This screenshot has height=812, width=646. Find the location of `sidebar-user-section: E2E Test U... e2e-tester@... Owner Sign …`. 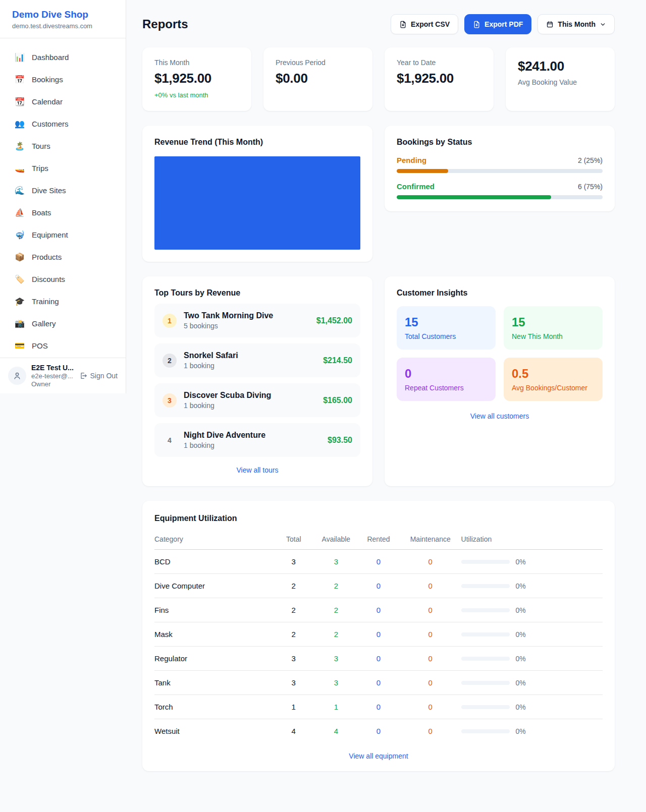

sidebar-user-section: E2E Test U... e2e-tester@... Owner Sign … is located at coordinates (63, 375).